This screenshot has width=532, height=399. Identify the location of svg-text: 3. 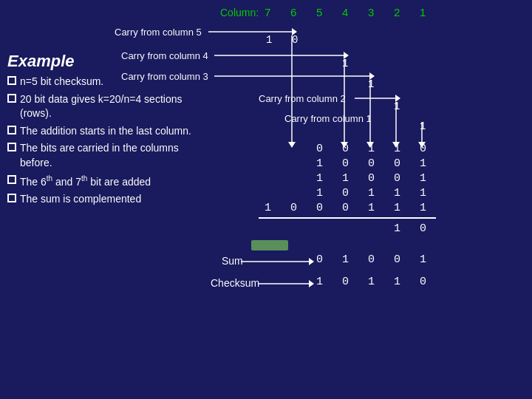
(371, 12).